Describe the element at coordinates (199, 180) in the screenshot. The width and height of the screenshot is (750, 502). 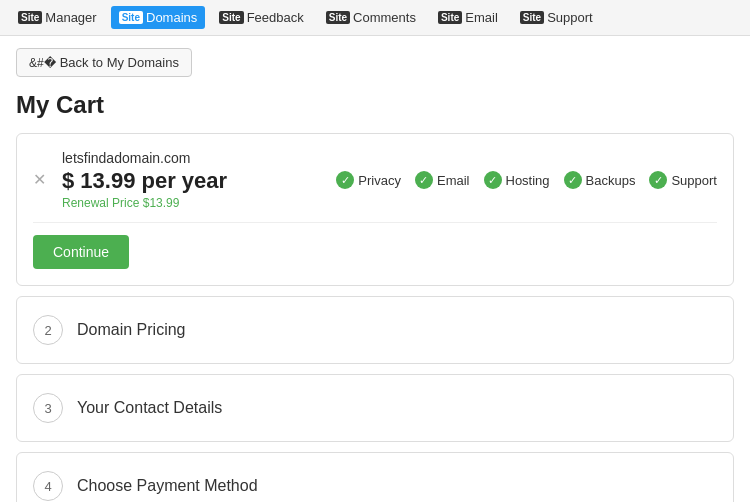
I see `domain-info: letsfindadomain.com $ 13.99 per year Ren…` at that location.